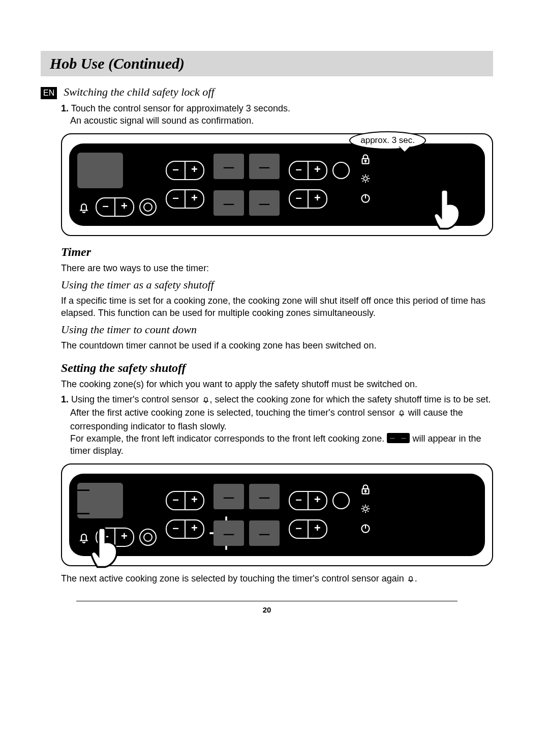 The height and width of the screenshot is (756, 549). What do you see at coordinates (100, 501) in the screenshot?
I see `timer-display: – –` at bounding box center [100, 501].